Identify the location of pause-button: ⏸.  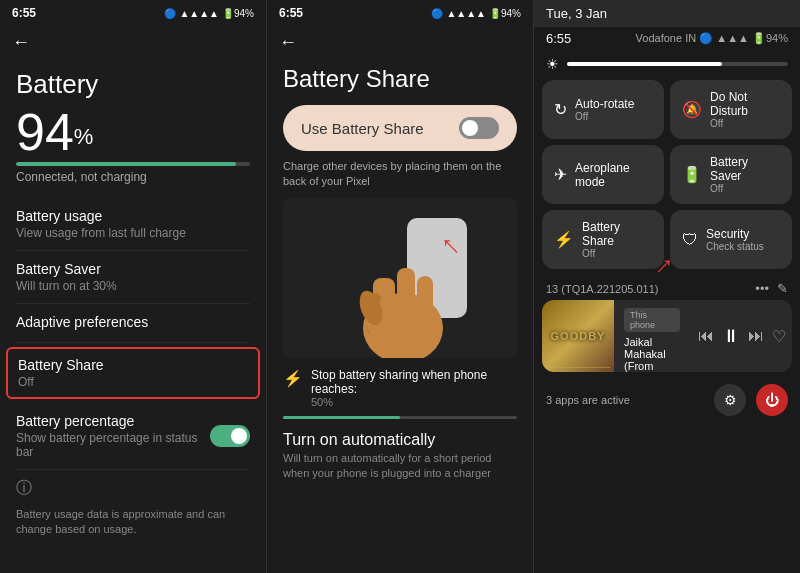
(731, 336).